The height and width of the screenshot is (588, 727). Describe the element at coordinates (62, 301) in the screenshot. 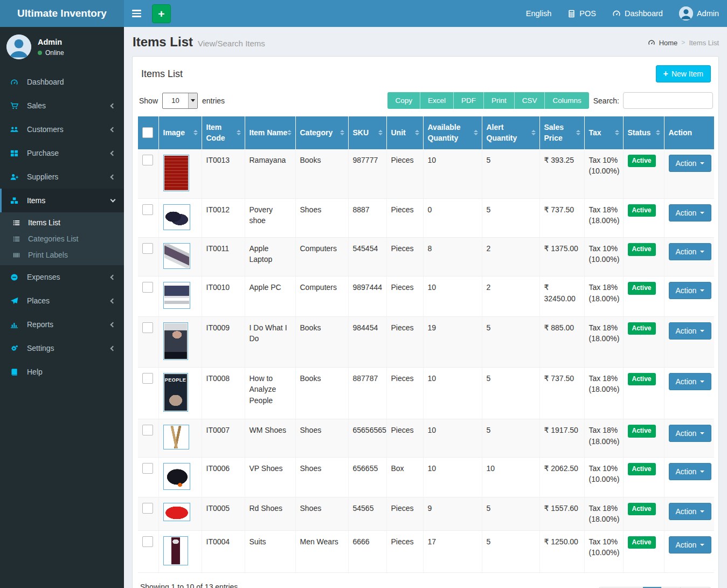

I see `sidebar-item-places: Places` at that location.